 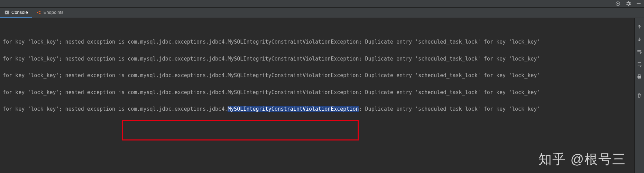 What do you see at coordinates (640, 39) in the screenshot?
I see `scroll-down-icon` at bounding box center [640, 39].